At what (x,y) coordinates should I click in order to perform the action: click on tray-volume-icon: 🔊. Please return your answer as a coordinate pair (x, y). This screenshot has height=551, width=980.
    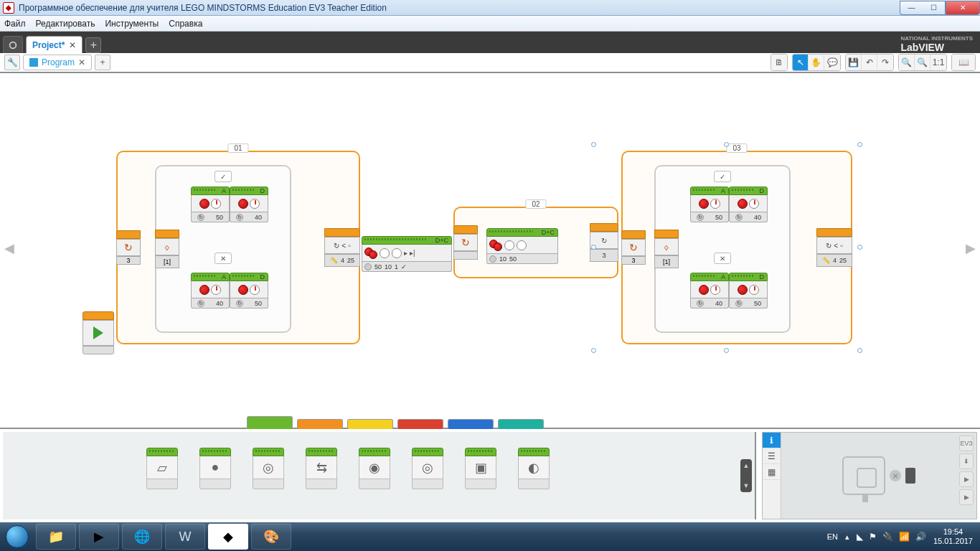
    Looking at the image, I should click on (921, 537).